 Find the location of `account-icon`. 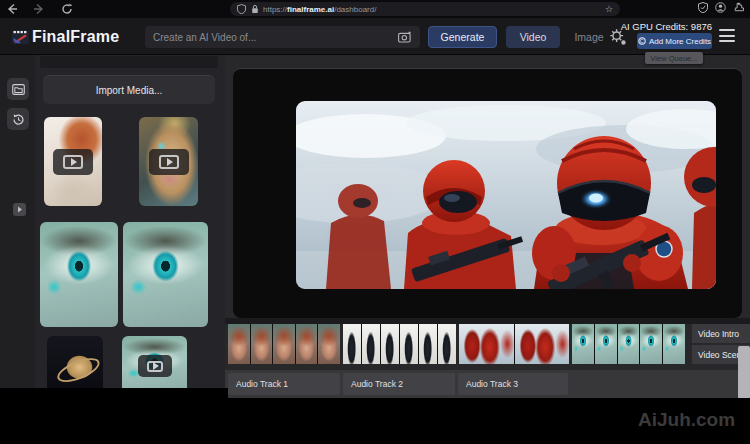

account-icon is located at coordinates (720, 8).